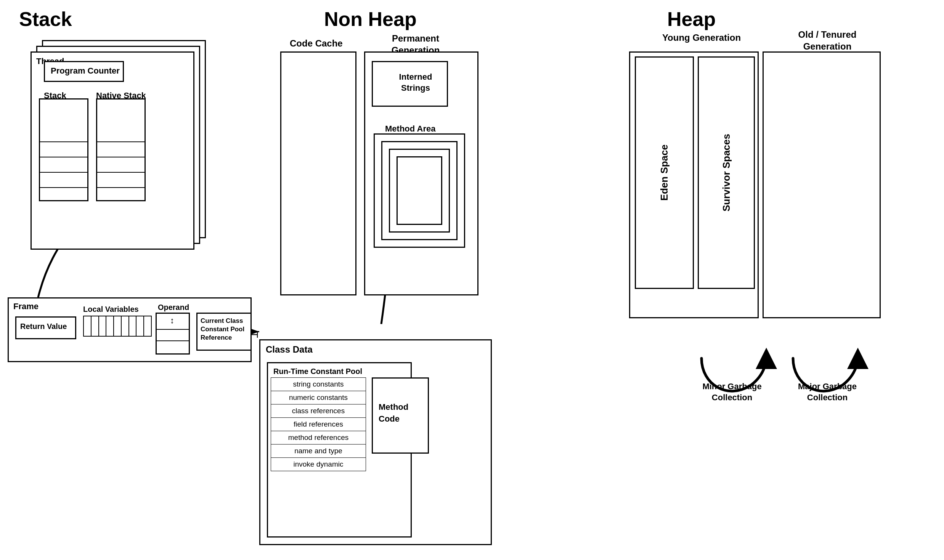 The width and height of the screenshot is (944, 560). Describe the element at coordinates (400, 416) in the screenshot. I see `method-code-box: Method Code` at that location.